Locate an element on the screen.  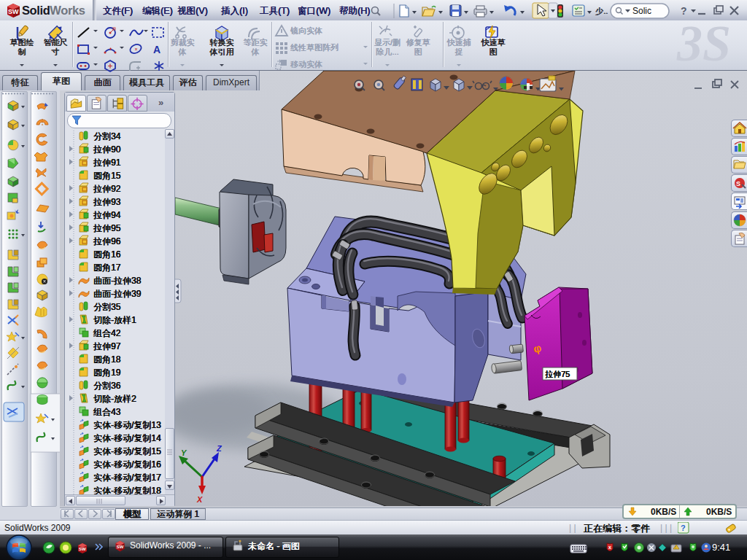
svg-text: S is located at coordinates (738, 184).